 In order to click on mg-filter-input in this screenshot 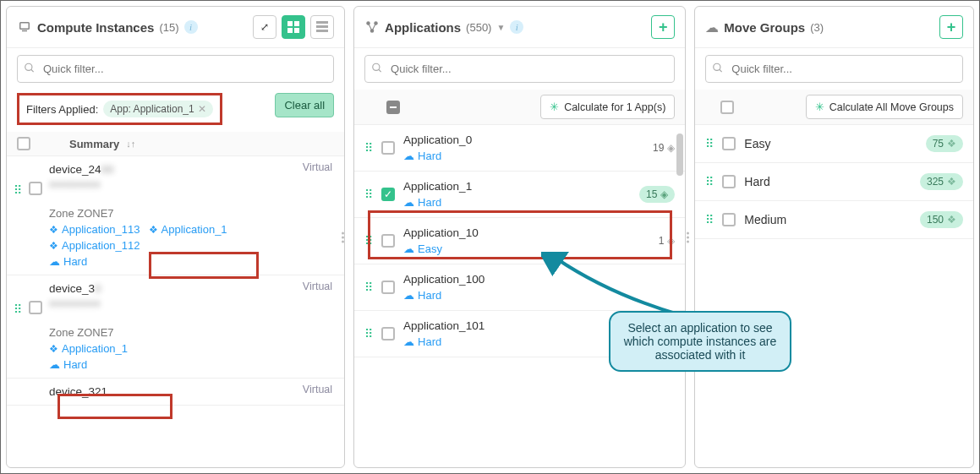, I will do `click(834, 69)`.